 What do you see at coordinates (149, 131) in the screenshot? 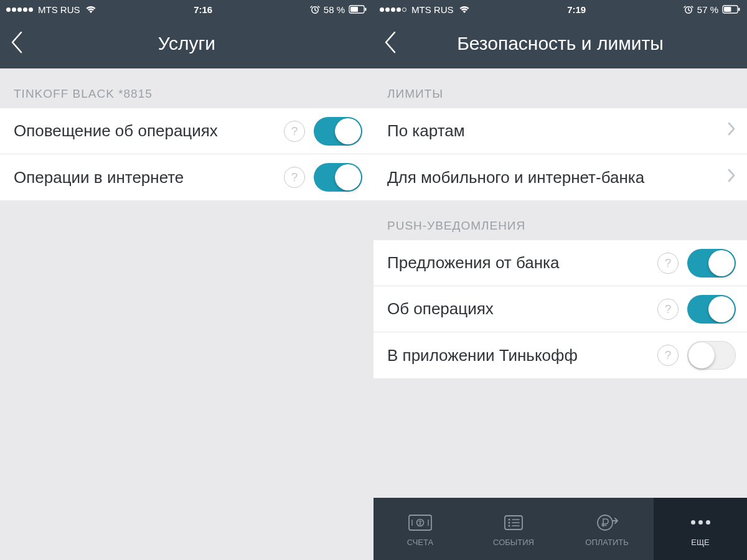
I see `row-label: Оповещение об операциях` at bounding box center [149, 131].